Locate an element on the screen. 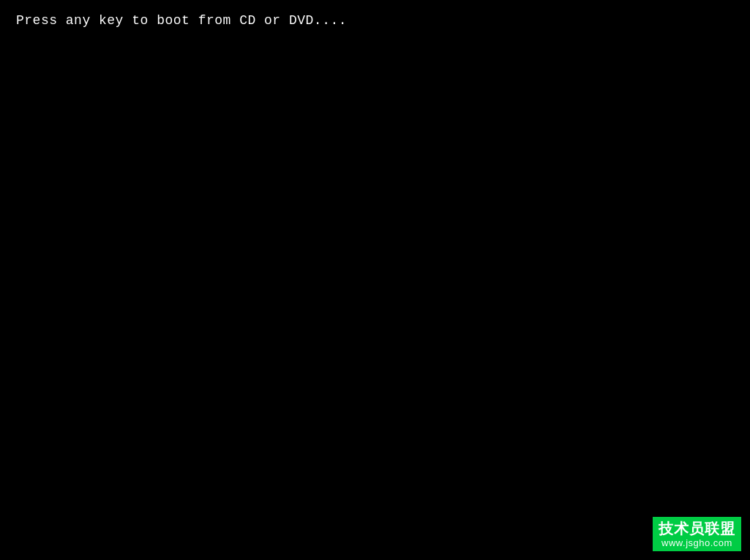 This screenshot has width=750, height=560. watermark-url: www.jsgho.com is located at coordinates (697, 544).